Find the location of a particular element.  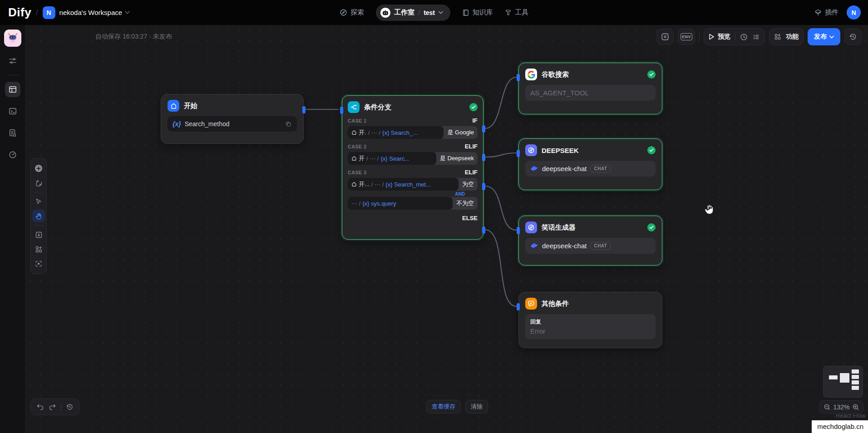

rail-terminal-button is located at coordinates (13, 111).